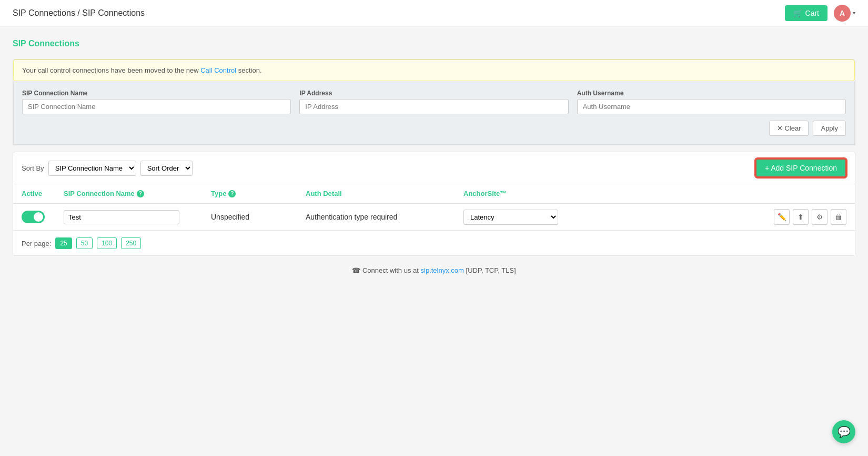  What do you see at coordinates (713, 194) in the screenshot?
I see `column-actions` at bounding box center [713, 194].